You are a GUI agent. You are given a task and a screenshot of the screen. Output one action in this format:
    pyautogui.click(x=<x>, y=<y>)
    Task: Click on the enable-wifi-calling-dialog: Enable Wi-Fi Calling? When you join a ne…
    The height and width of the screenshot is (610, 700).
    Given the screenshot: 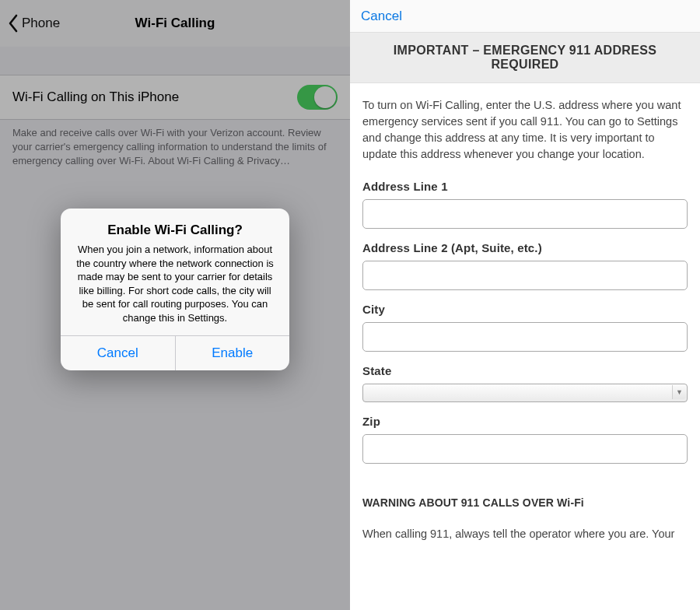 What is the action you would take?
    pyautogui.click(x=175, y=289)
    